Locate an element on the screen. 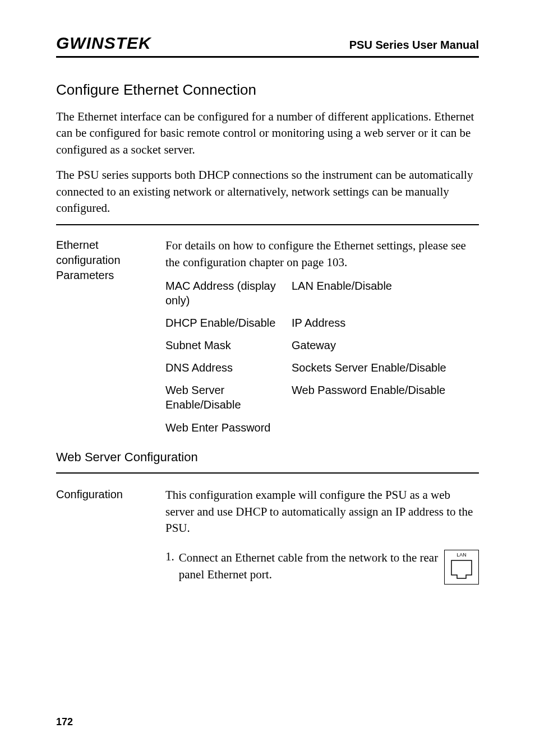 The image size is (535, 756). param-cell: Sockets Server Enable/Disable is located at coordinates (385, 368).